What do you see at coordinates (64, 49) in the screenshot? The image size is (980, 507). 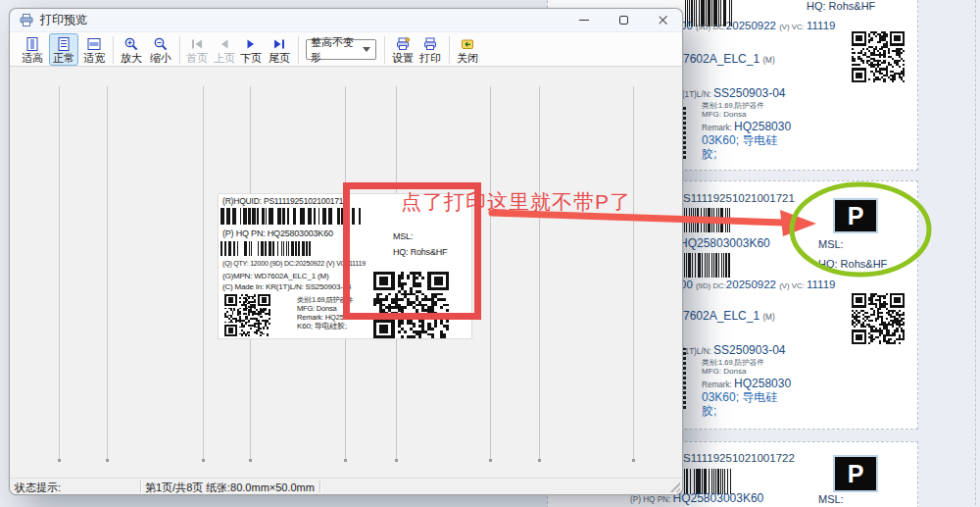 I see `normal-view-button: 正常` at bounding box center [64, 49].